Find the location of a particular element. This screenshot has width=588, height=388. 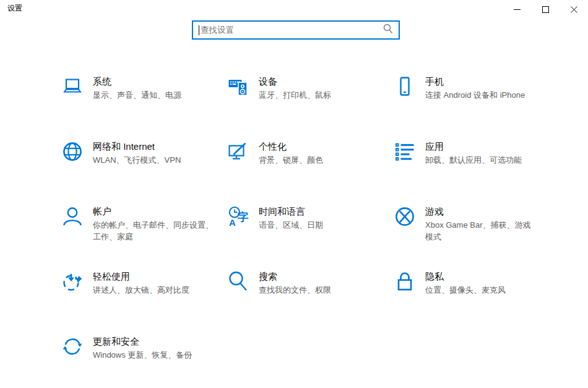

tile-network: 网络和 Internet WLAN、飞行模式、VPN is located at coordinates (145, 171).